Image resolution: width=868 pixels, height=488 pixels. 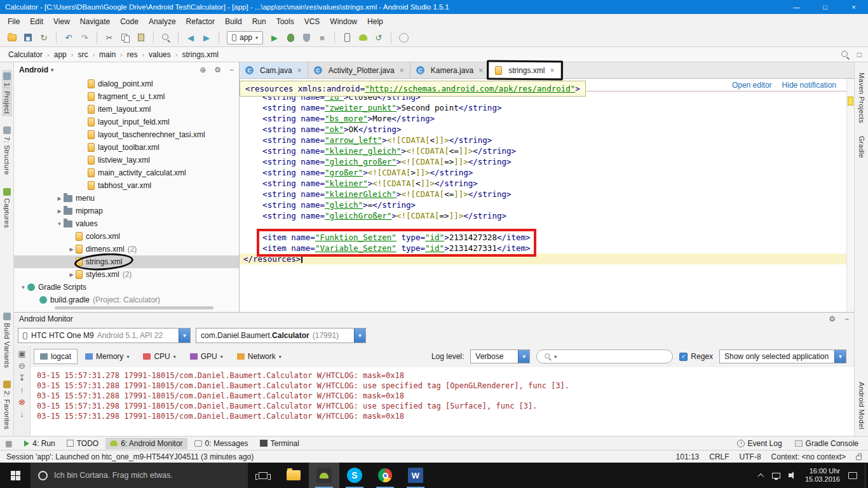 What do you see at coordinates (859, 458) in the screenshot?
I see `lock-icon` at bounding box center [859, 458].